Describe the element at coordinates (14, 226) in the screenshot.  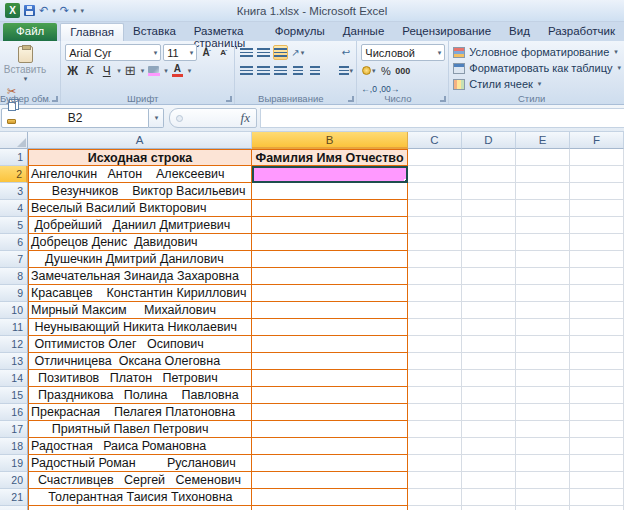
I see `row-header-5: 5` at that location.